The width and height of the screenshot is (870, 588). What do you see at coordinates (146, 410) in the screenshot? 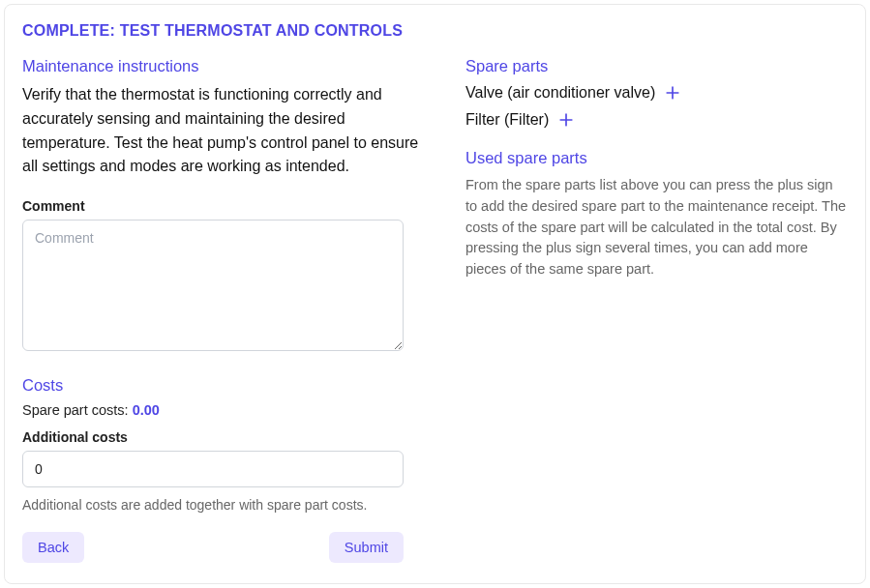
I see `spare-part-costs-value: 0.00` at bounding box center [146, 410].